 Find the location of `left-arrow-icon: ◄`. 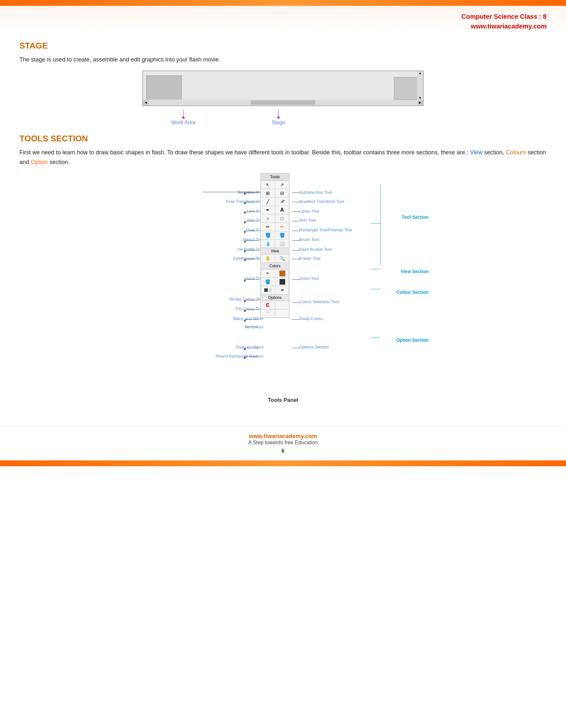

left-arrow-icon: ◄ is located at coordinates (146, 103).